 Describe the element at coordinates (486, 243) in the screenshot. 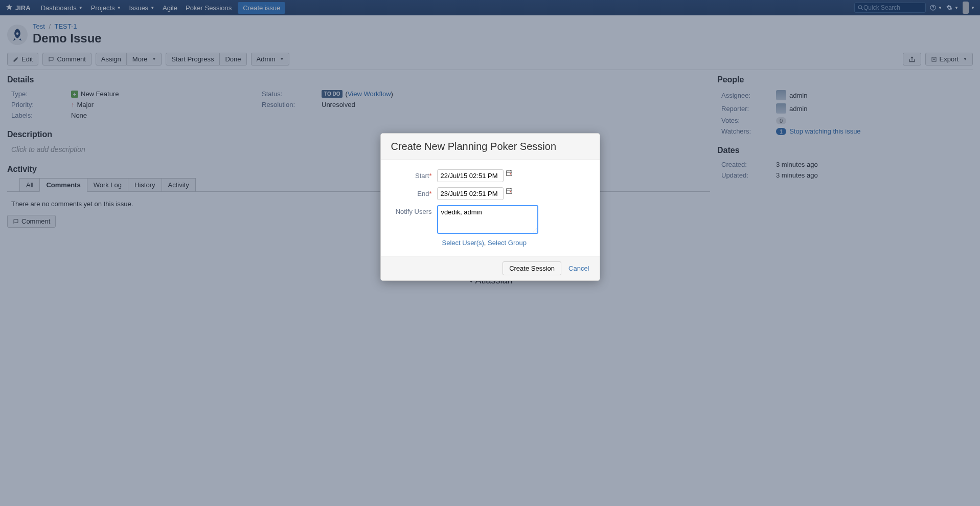

I see `helper-sep: ,` at that location.